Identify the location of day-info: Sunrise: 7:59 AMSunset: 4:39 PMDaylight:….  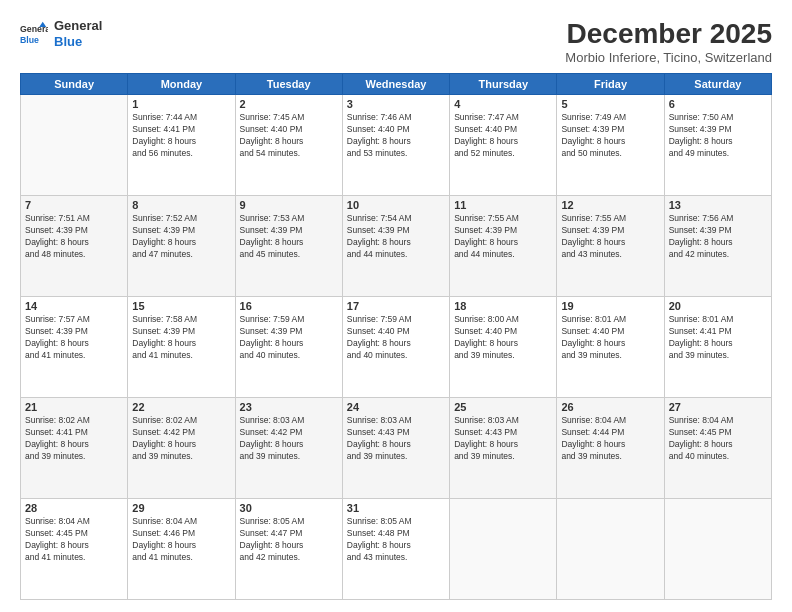
(289, 338).